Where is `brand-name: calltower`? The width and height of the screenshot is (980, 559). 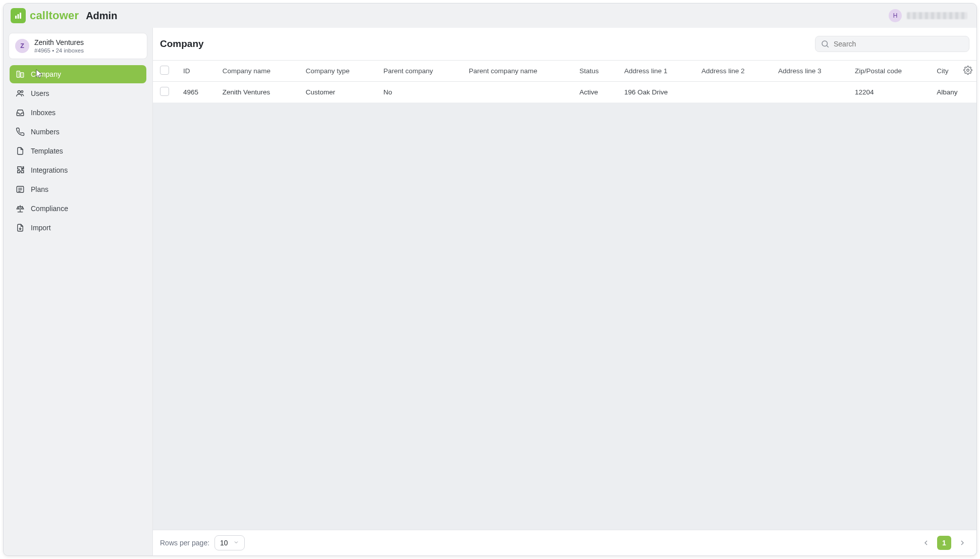 brand-name: calltower is located at coordinates (55, 16).